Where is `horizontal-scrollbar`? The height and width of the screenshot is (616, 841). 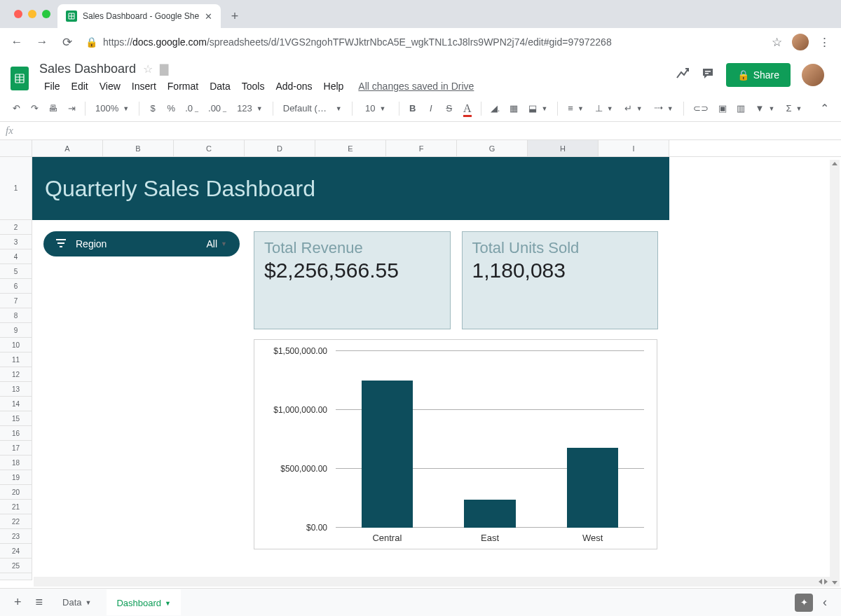
horizontal-scrollbar is located at coordinates (432, 582).